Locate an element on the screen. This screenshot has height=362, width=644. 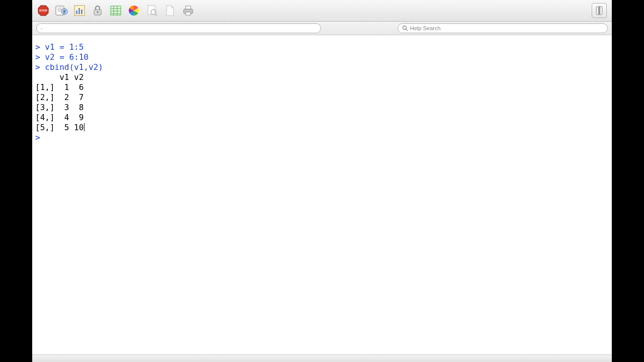
help-search-placeholder: Help Search is located at coordinates (426, 28).